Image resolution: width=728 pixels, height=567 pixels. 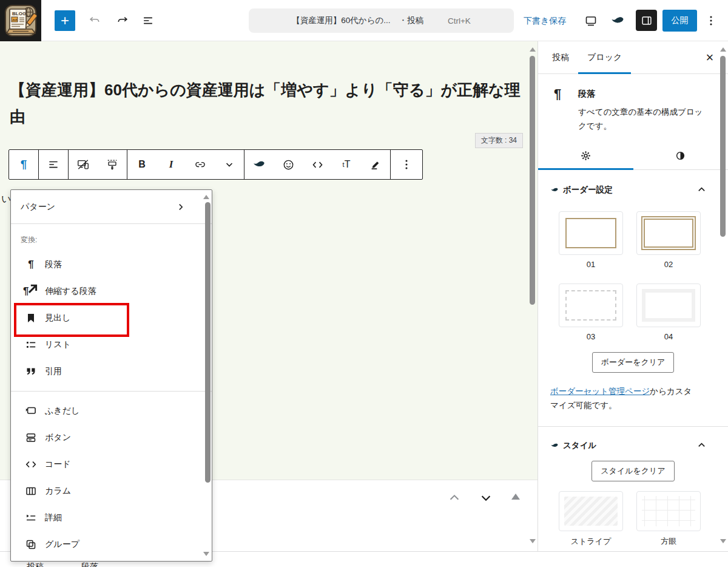 What do you see at coordinates (58, 438) in the screenshot?
I see `menu-item-label: ボタン` at bounding box center [58, 438].